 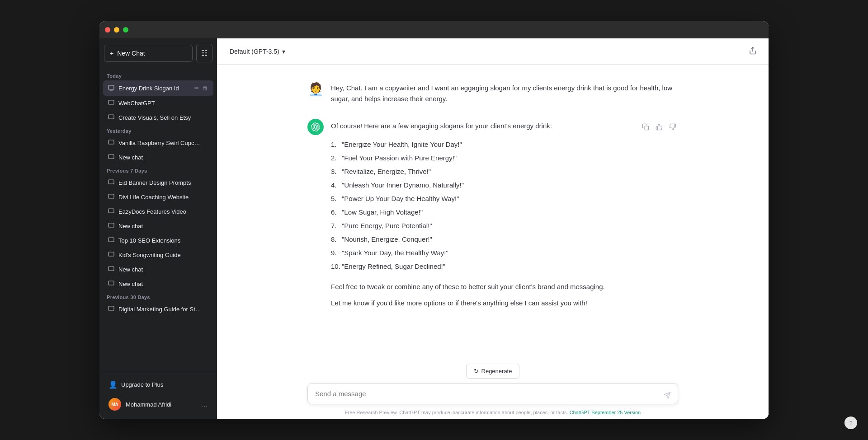 I want to click on sidebar-item-kids-songwriting: Kid's Songwriting Guide, so click(x=158, y=255).